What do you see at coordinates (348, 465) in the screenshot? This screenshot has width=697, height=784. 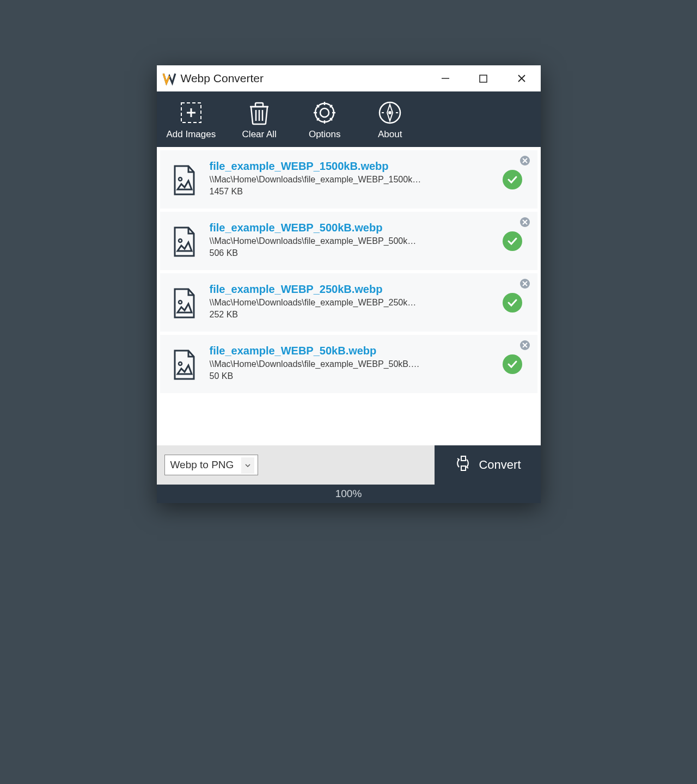 I see `bottom-bar: Webp to PNG Convert` at bounding box center [348, 465].